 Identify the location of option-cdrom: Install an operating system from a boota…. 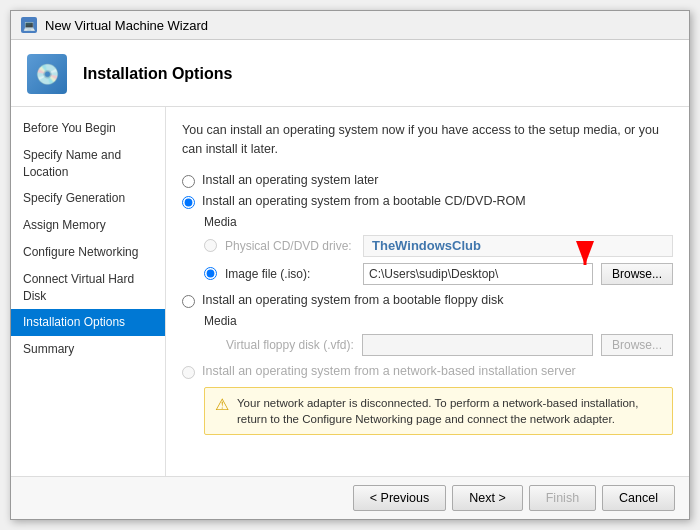
(428, 202).